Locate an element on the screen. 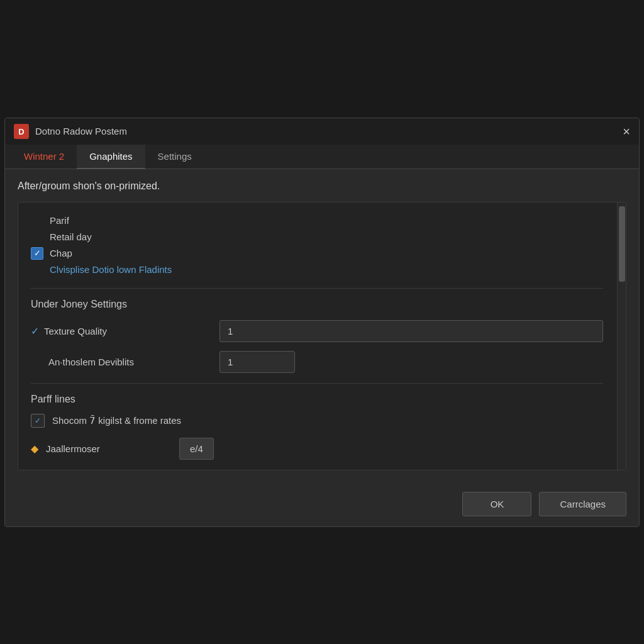 This screenshot has width=644, height=644. tab-bar: Wintner 2 Gnaphites Settings is located at coordinates (322, 157).